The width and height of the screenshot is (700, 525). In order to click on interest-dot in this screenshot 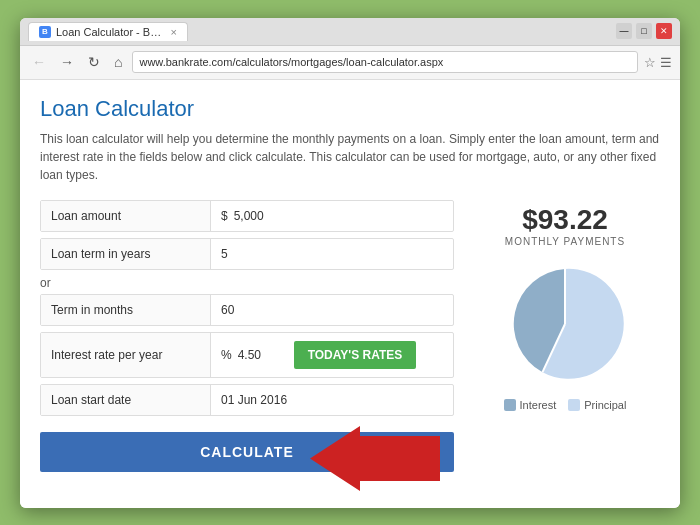, I will do `click(510, 405)`.